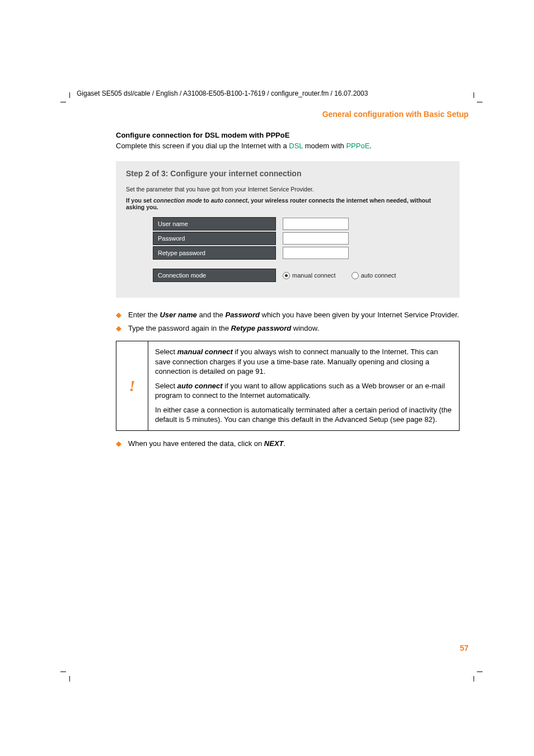  What do you see at coordinates (292, 315) in the screenshot?
I see `instruction-bullet-1: ◆ Enter the User name and the Password w…` at bounding box center [292, 315].